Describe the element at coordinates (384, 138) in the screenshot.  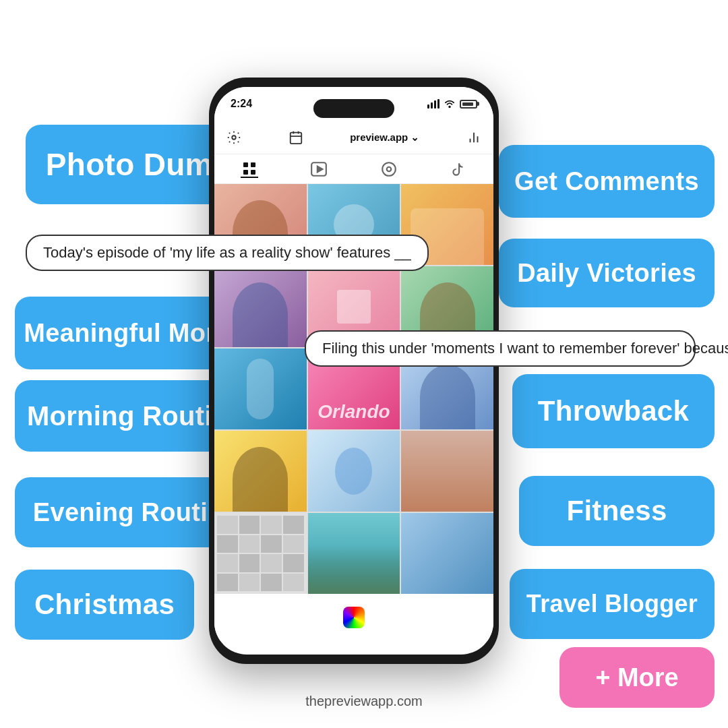
I see `app-url: preview.app ⌄` at that location.